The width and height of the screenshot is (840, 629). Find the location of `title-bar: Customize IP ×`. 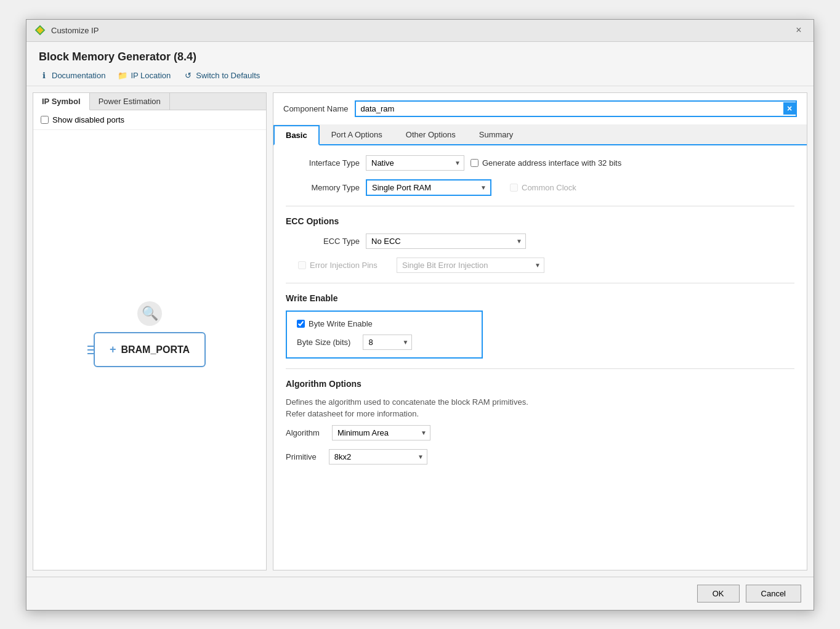

title-bar: Customize IP × is located at coordinates (420, 31).